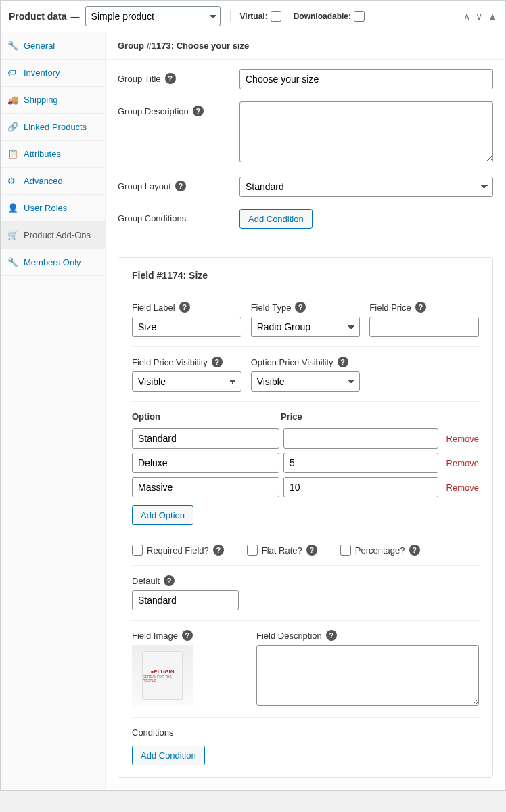 The height and width of the screenshot is (812, 506). Describe the element at coordinates (53, 127) in the screenshot. I see `sidebar-item-linked: 🔗Linked Products` at that location.